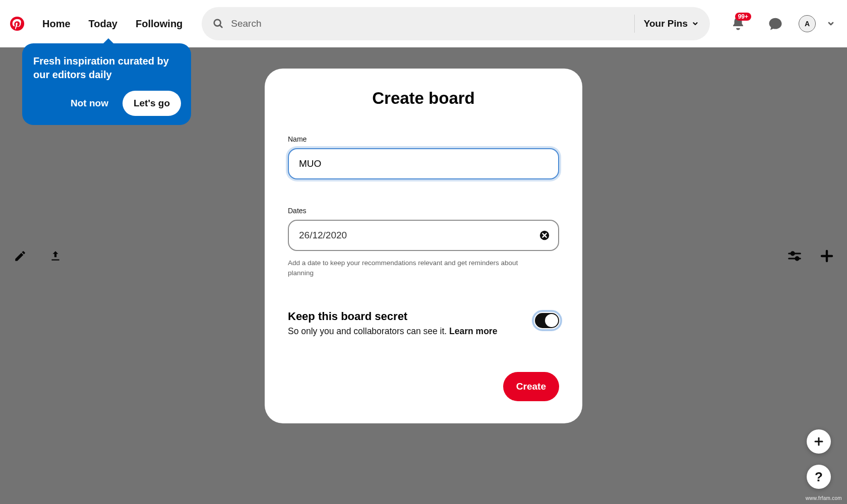 This screenshot has height=504, width=847. Describe the element at coordinates (112, 24) in the screenshot. I see `primary-nav: Home Today Following` at that location.